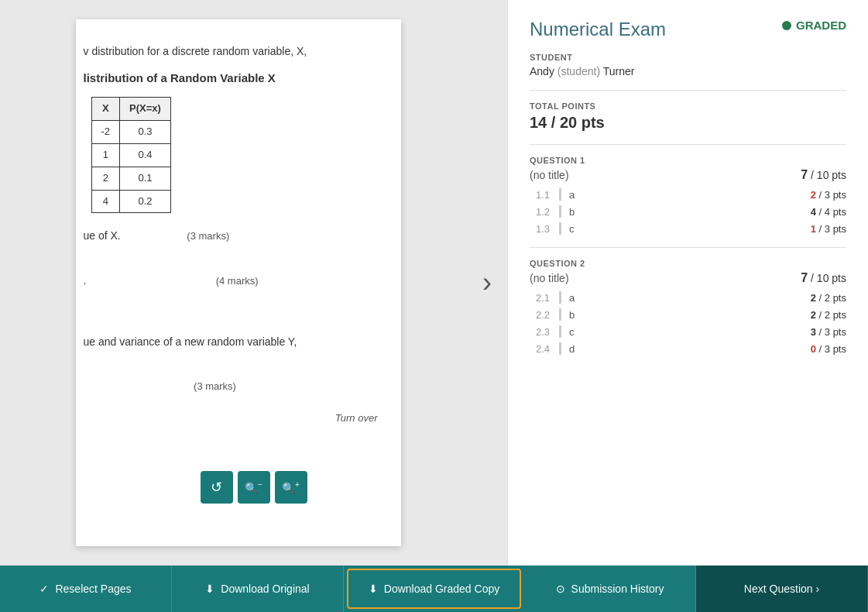  I want to click on list-item: 2.1 a 2 / 2 pts, so click(688, 297).